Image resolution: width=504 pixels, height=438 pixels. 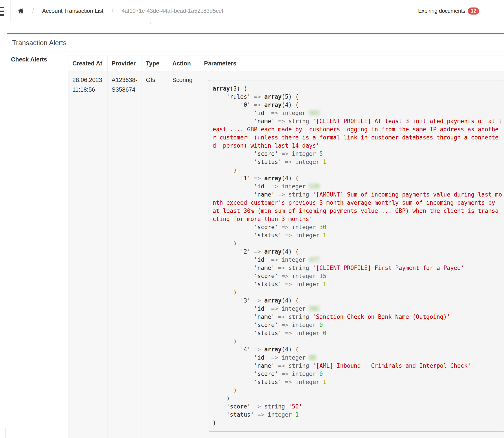 I want to click on column-header-created-at: Created At, so click(x=88, y=64).